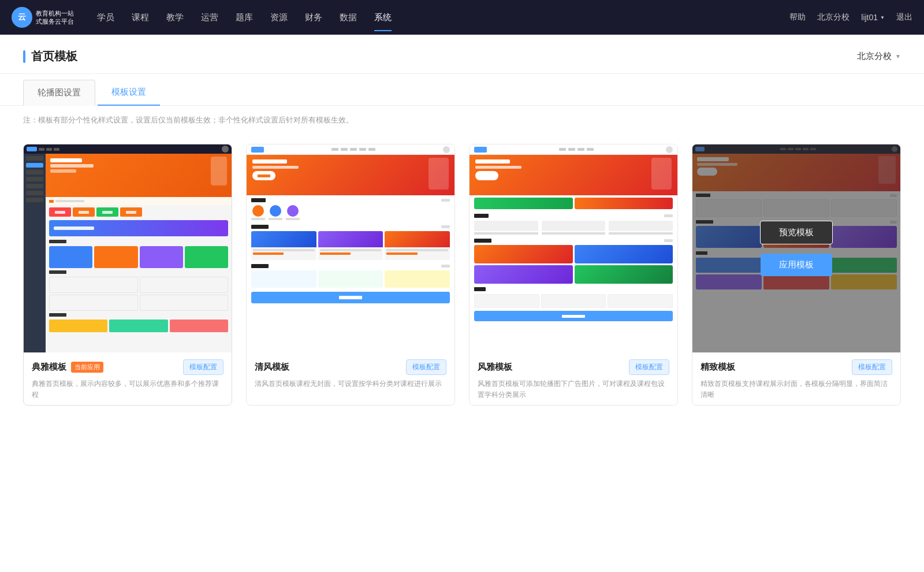 The image size is (924, 572). Describe the element at coordinates (462, 54) in the screenshot. I see `page-header: 首页模板 北京分校` at that location.